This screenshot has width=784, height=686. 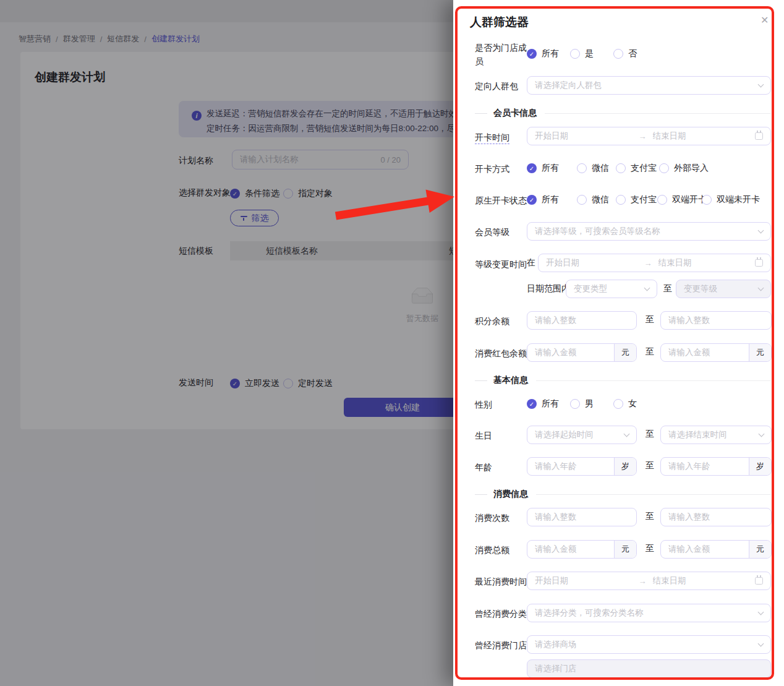 What do you see at coordinates (543, 54) in the screenshot?
I see `radio-member-all: ✓ 所有` at bounding box center [543, 54].